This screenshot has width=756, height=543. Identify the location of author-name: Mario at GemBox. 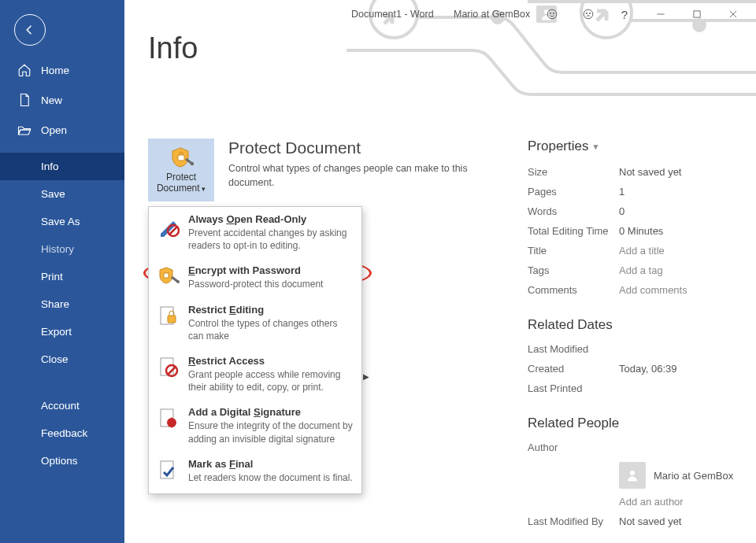
(693, 475).